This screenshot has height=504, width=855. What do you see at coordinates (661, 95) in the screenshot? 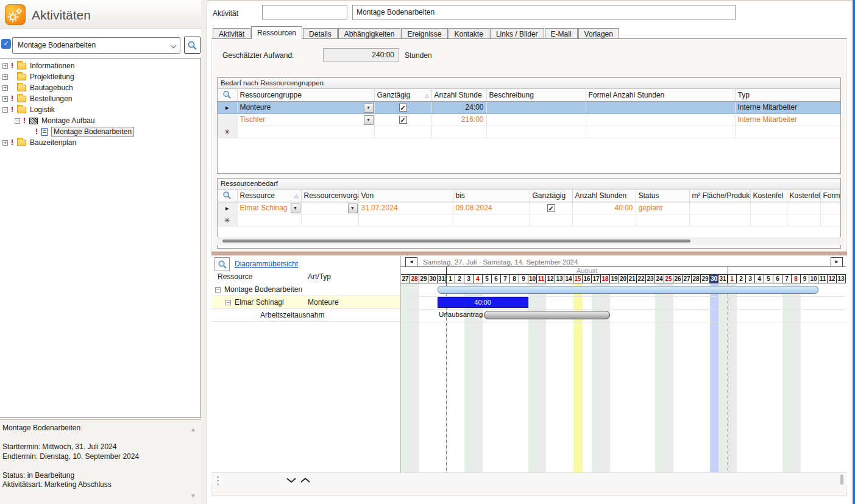
I see `column-header: Formel Anzahl Stunden` at bounding box center [661, 95].